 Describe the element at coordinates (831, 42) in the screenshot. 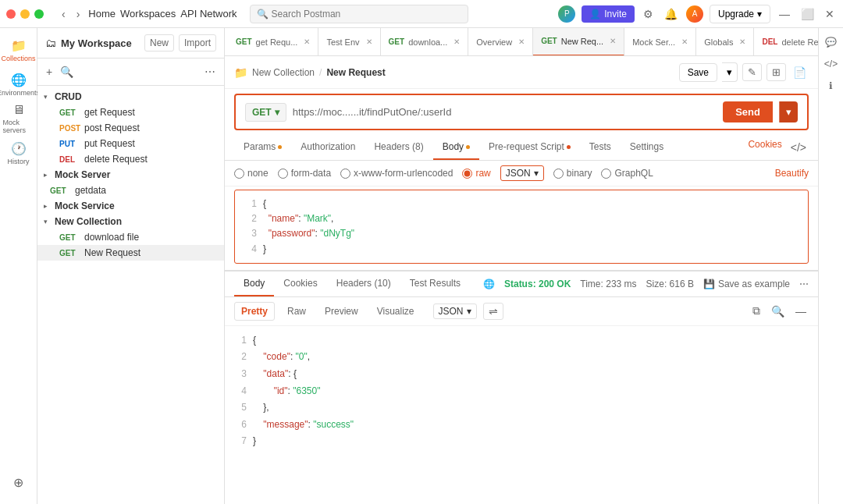

I see `right-comments-icon: 💬` at that location.